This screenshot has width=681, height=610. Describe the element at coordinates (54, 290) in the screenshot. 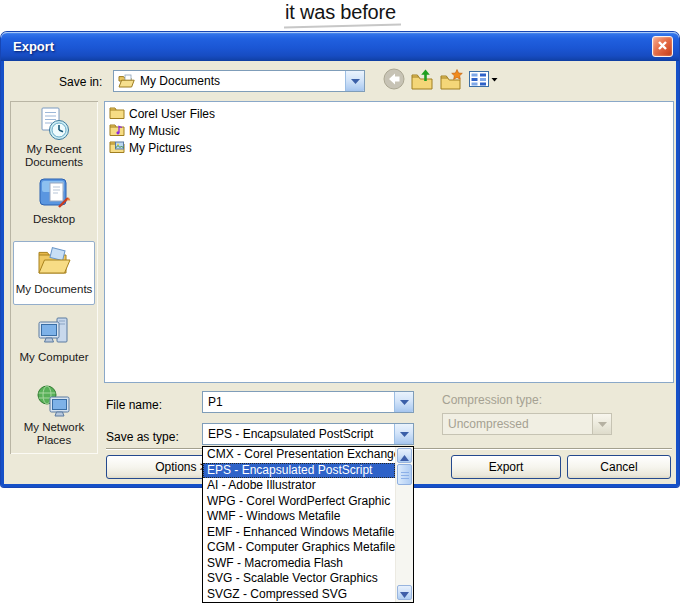

I see `sidebar-item-label: My Documents` at that location.